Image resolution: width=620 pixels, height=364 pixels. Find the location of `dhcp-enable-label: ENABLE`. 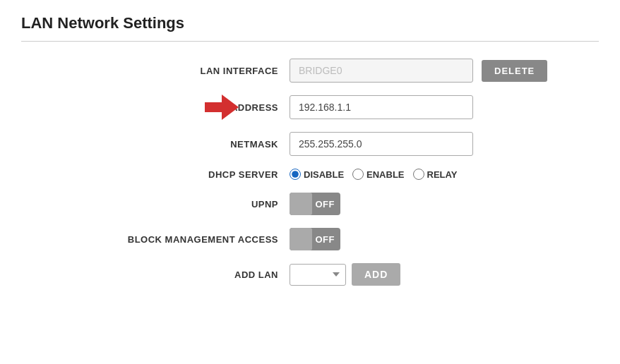

dhcp-enable-label: ENABLE is located at coordinates (386, 175).